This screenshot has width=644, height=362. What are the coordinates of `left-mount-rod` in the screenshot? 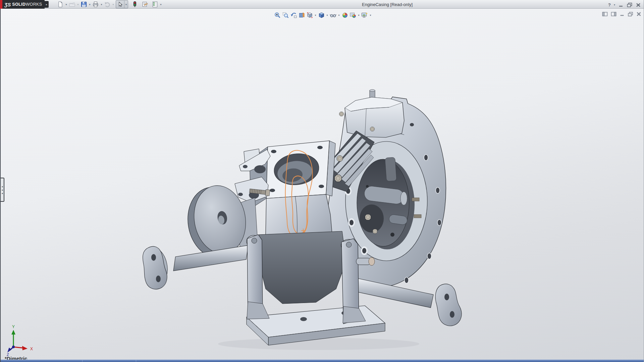 It's located at (196, 267).